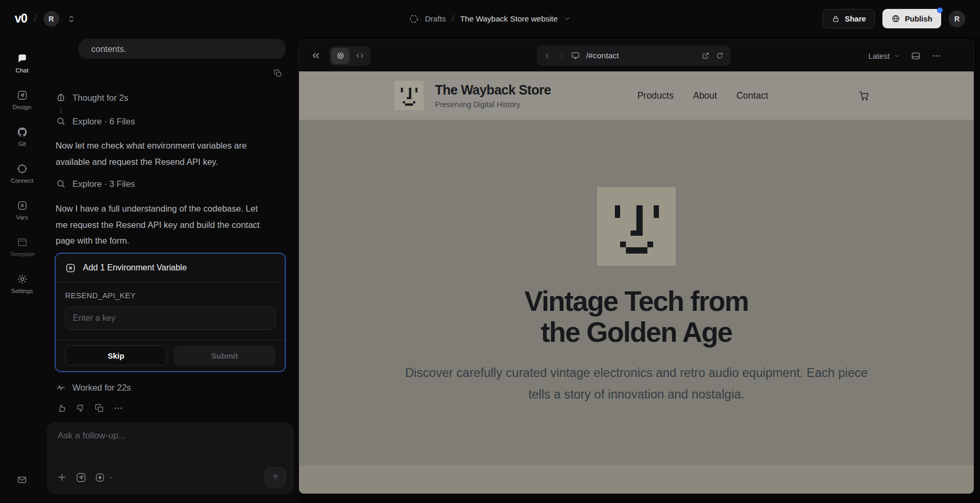 The width and height of the screenshot is (980, 503). What do you see at coordinates (61, 98) in the screenshot?
I see `brain-icon` at bounding box center [61, 98].